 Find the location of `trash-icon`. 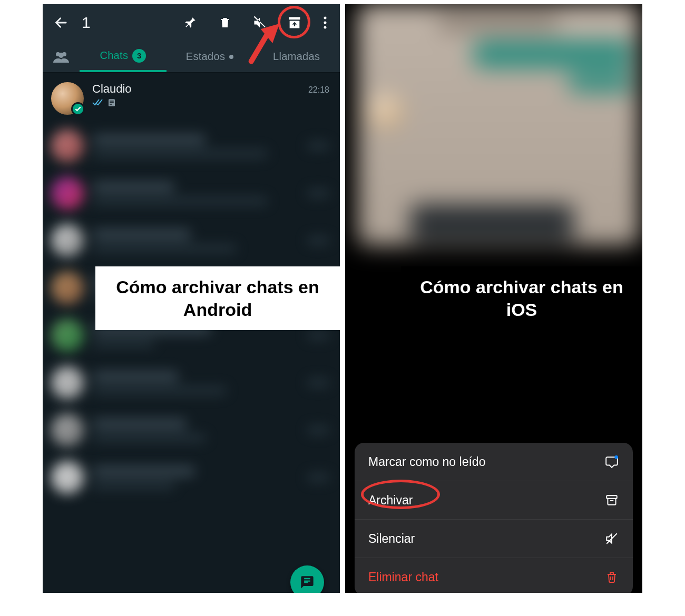

trash-icon is located at coordinates (612, 577).